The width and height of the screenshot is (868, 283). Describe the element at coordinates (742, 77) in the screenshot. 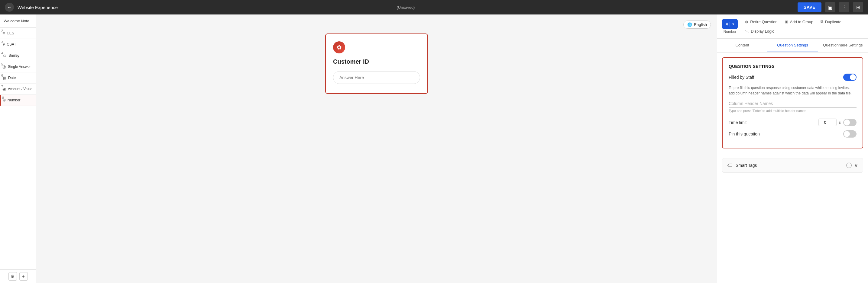

I see `filled-by-staff-label: Filled by Staff` at that location.